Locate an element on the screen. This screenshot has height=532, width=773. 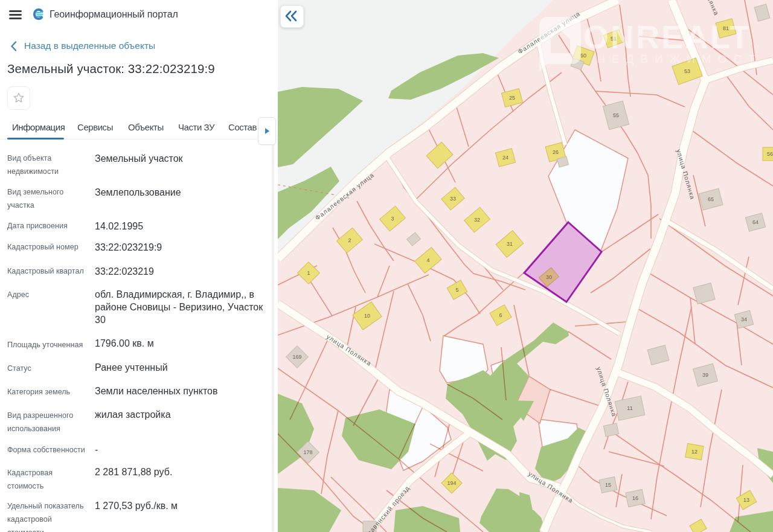
svg-text: 25 is located at coordinates (512, 98).